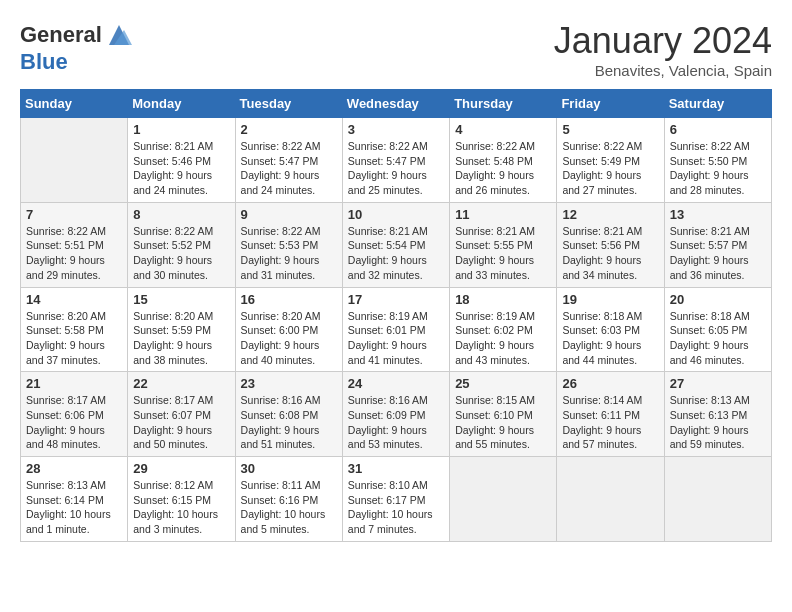  What do you see at coordinates (610, 168) in the screenshot?
I see `cell-details: Sunrise: 8:22 AMSunset: 5:49 PMDaylight:…` at bounding box center [610, 168].